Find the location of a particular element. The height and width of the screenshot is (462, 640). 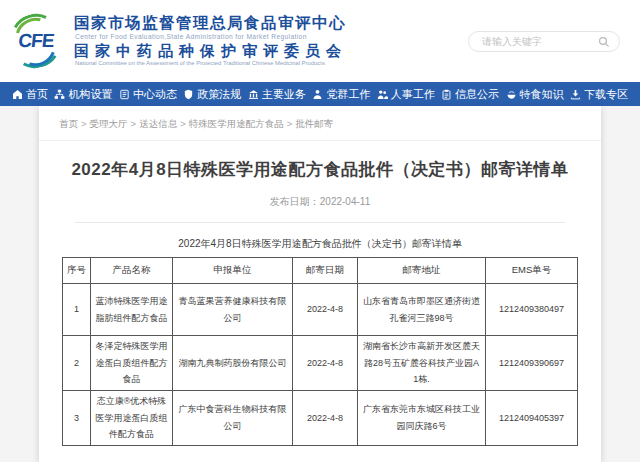

nav-item-label: 党群工作 is located at coordinates (348, 94).